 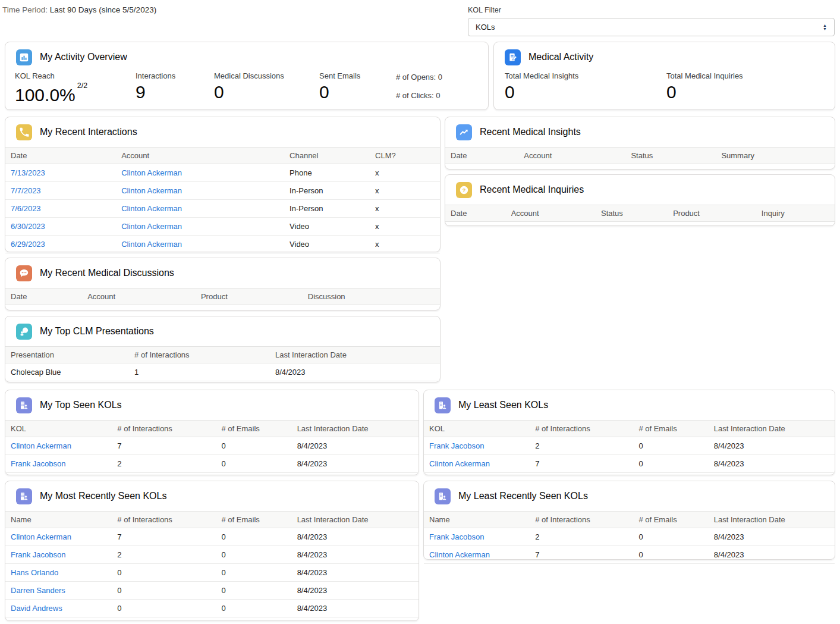 I want to click on column-header-summary: Summary, so click(x=778, y=156).